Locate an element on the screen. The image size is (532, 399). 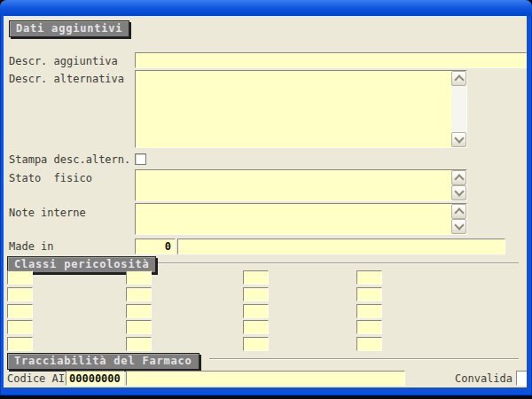
note-interne-textarea is located at coordinates (301, 219).